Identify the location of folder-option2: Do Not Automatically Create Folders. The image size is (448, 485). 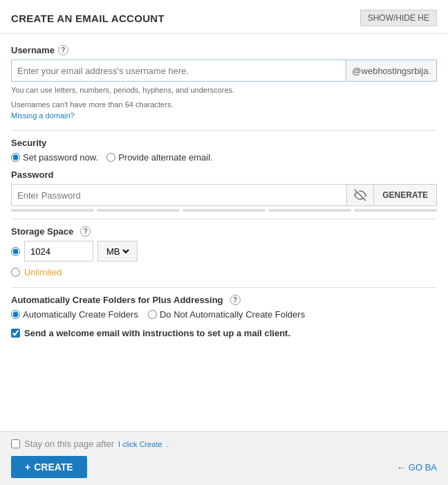
(227, 314).